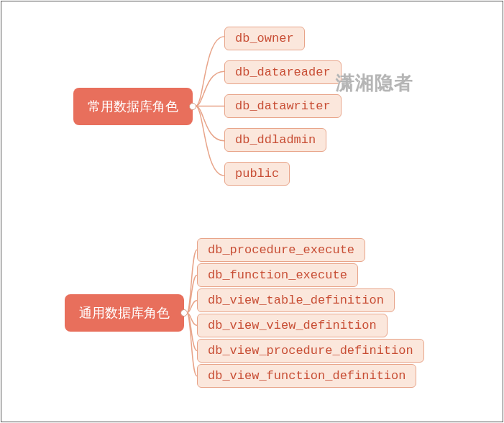  Describe the element at coordinates (283, 106) in the screenshot. I see `children-common: db_owner db_datareader db_datawriter db_…` at that location.